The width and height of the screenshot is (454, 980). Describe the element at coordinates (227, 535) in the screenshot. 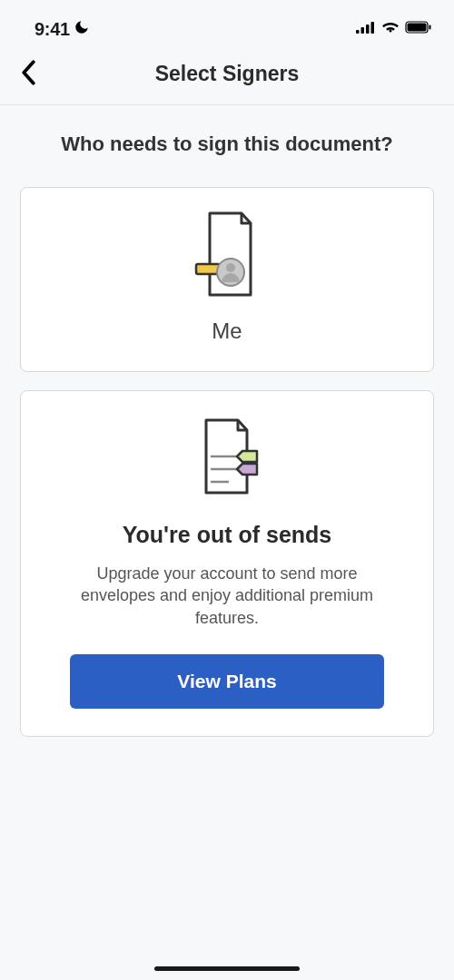

I see `upgrade-title: You're out of sends` at that location.